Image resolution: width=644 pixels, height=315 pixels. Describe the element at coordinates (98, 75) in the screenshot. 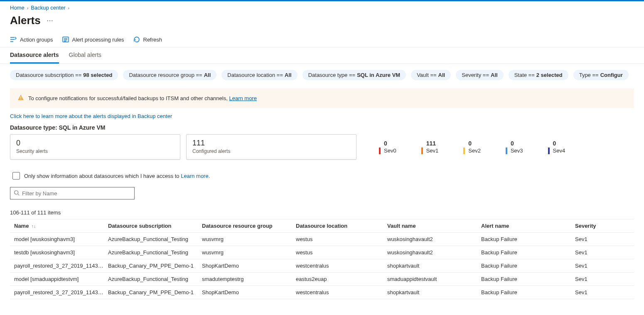

I see `filter-pill-value: 98 selected` at that location.